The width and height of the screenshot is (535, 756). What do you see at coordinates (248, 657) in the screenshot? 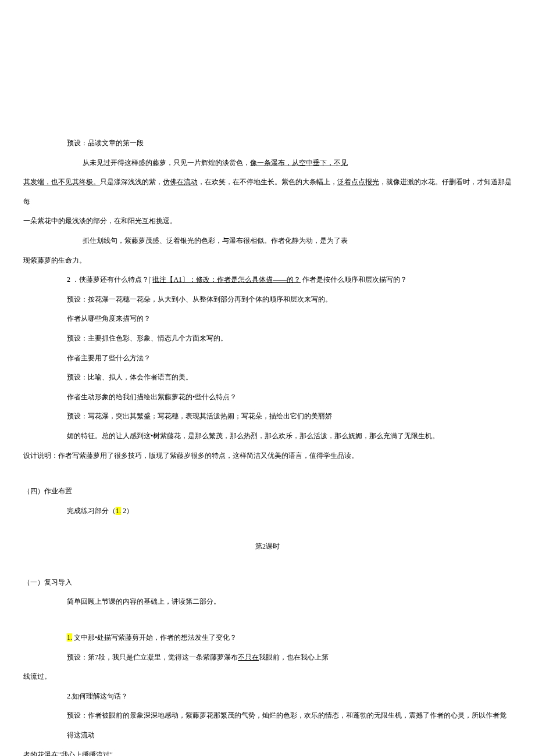
I see `underlined-text: 不只在` at bounding box center [248, 657].